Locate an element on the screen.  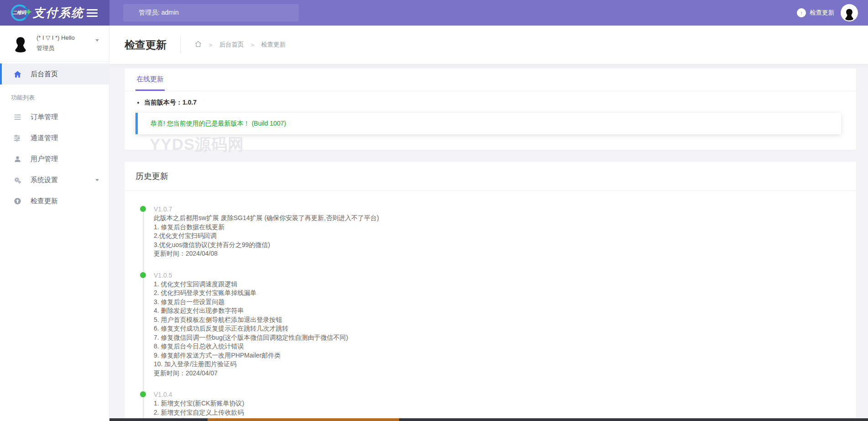
sidebar-item-label: 用户管理 is located at coordinates (44, 159).